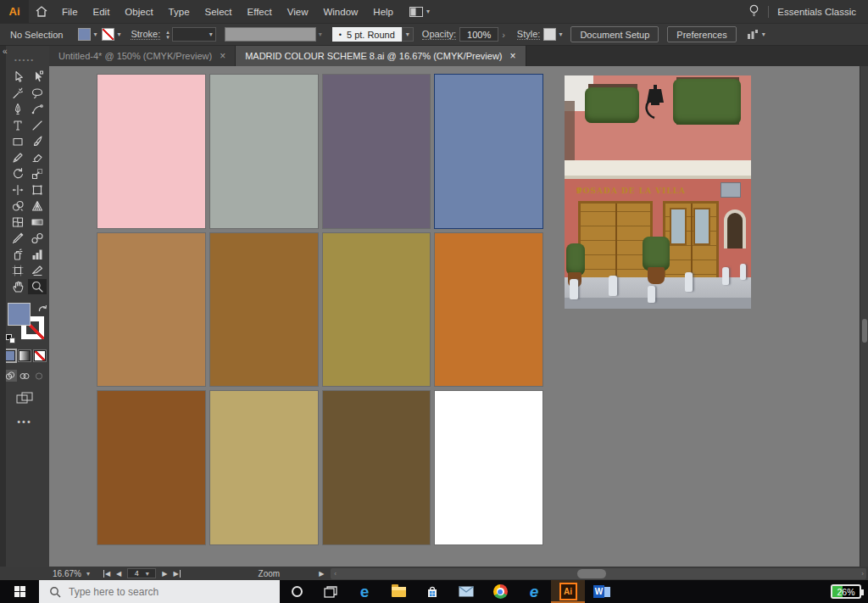 The height and width of the screenshot is (603, 868). I want to click on scroll-right-icon: ›, so click(863, 573).